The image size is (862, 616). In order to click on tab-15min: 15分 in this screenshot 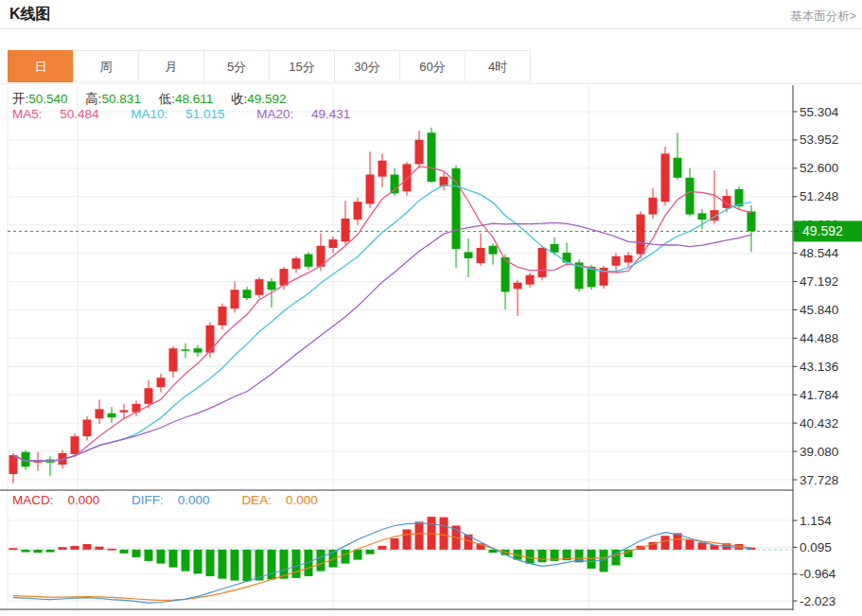, I will do `click(302, 66)`.